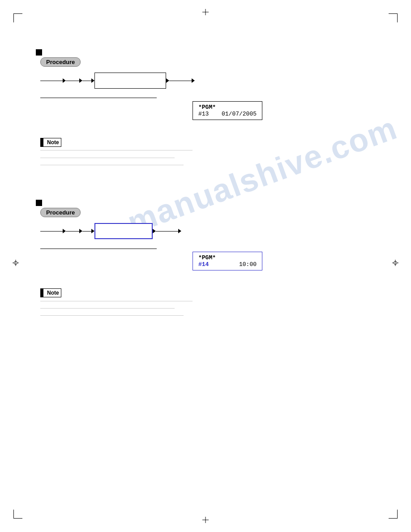 The width and height of the screenshot is (411, 532). What do you see at coordinates (154, 231) in the screenshot?
I see `flow2-arrow4` at bounding box center [154, 231].